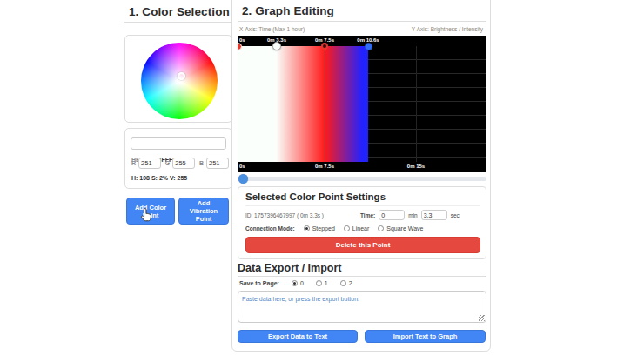 Image resolution: width=644 pixels, height=362 pixels. What do you see at coordinates (298, 336) in the screenshot?
I see `export-data-button: Export Data to Text` at bounding box center [298, 336].